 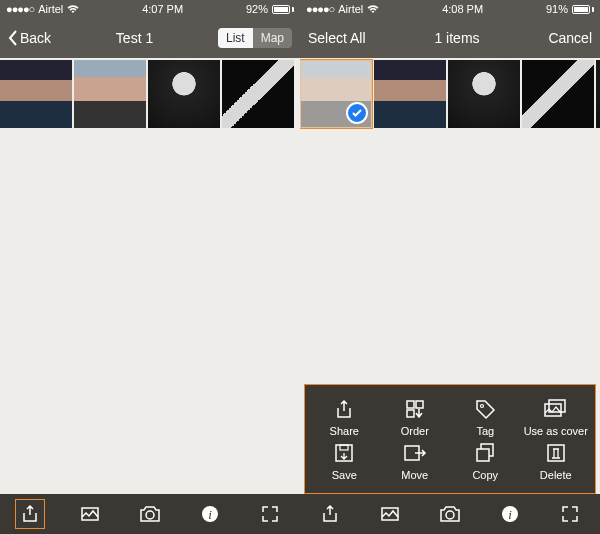 What do you see at coordinates (570, 38) in the screenshot?
I see `cancel-button: Cancel` at bounding box center [570, 38].